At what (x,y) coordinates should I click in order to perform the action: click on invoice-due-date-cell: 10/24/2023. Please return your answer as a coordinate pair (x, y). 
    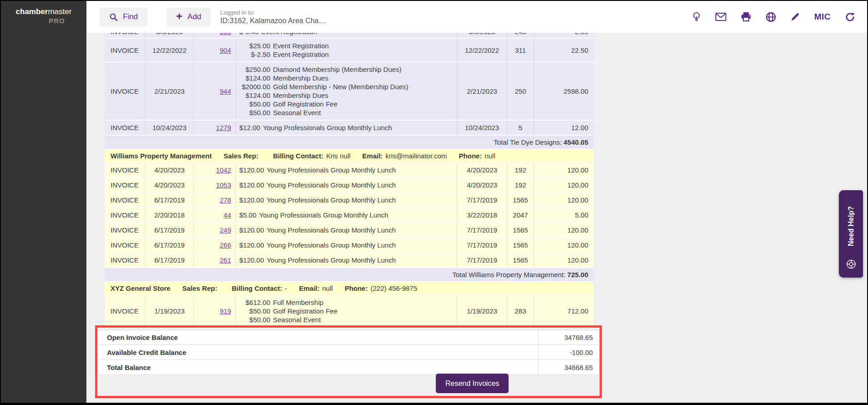
    Looking at the image, I should click on (482, 127).